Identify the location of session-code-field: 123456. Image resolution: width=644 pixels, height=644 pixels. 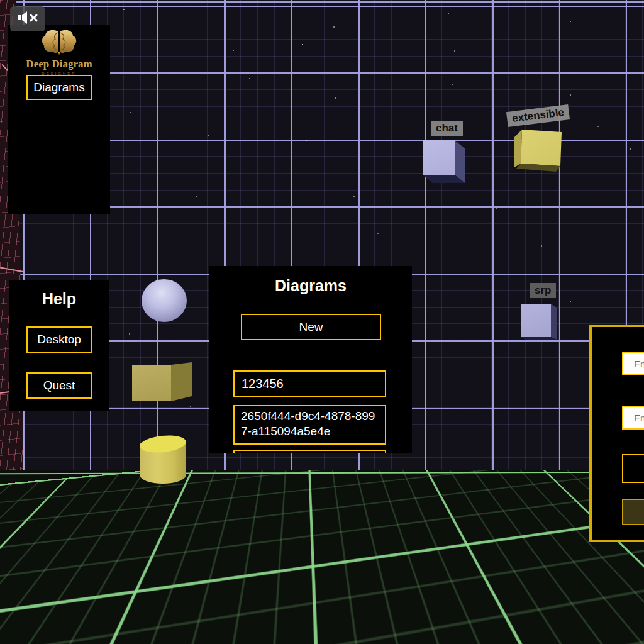
(309, 384).